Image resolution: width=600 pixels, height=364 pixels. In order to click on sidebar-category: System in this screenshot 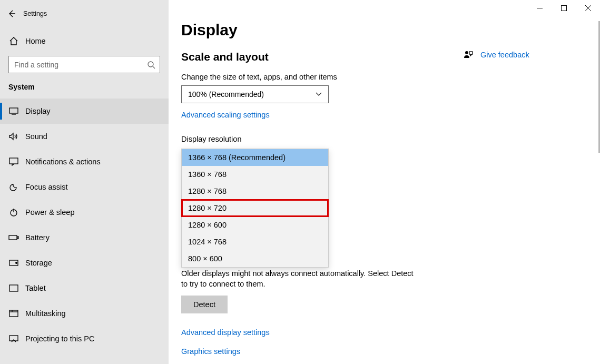, I will do `click(84, 85)`.